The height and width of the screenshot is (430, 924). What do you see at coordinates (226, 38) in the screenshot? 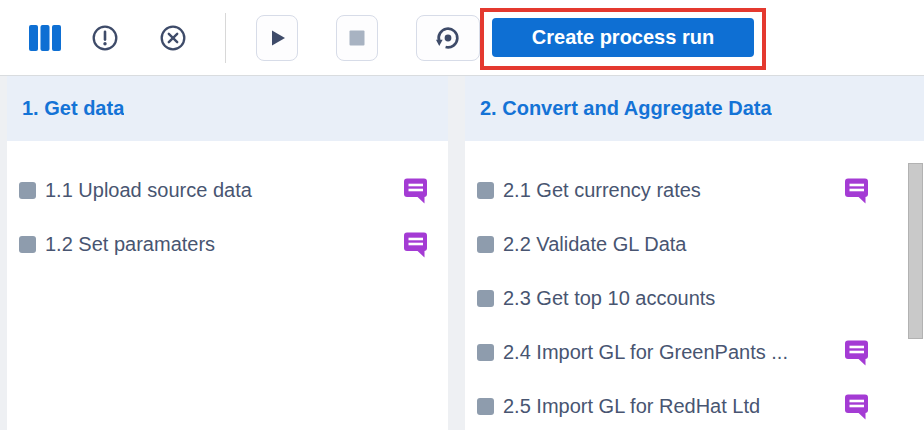
I see `toolbar-divider` at bounding box center [226, 38].